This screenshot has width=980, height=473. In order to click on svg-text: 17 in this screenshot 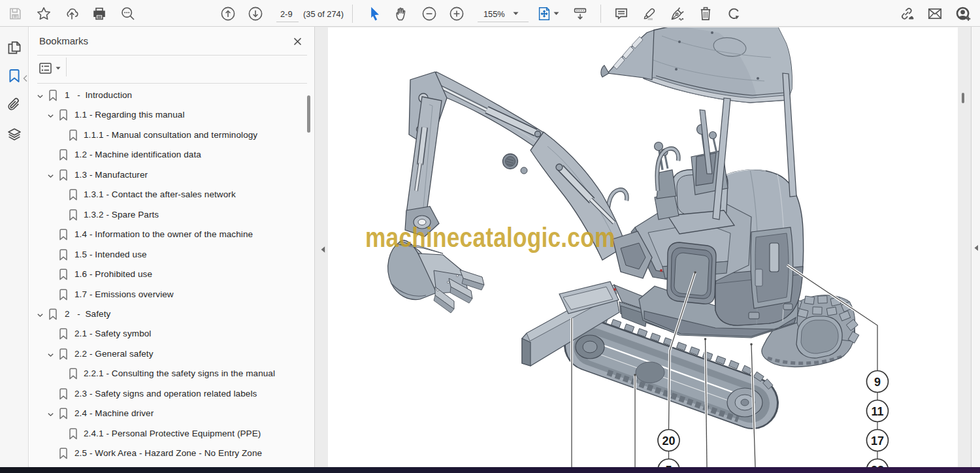, I will do `click(877, 441)`.